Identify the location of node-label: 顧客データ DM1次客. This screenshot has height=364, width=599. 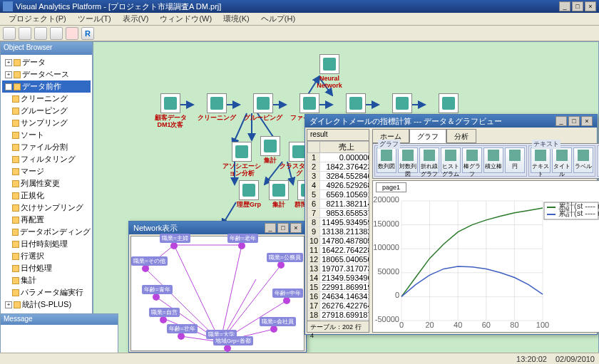
(170, 121).